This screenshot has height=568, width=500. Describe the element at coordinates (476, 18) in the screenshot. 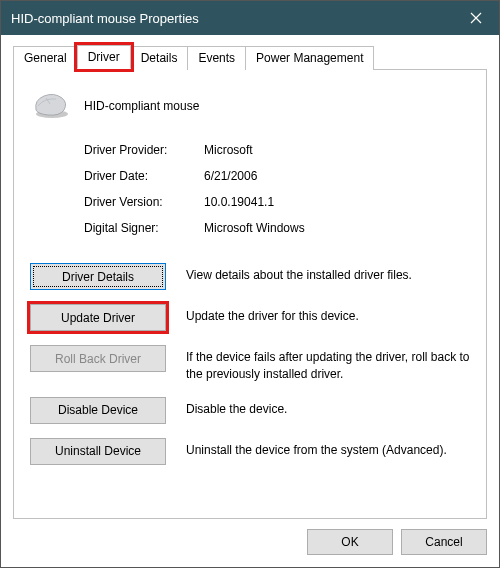

I see `close-button` at that location.